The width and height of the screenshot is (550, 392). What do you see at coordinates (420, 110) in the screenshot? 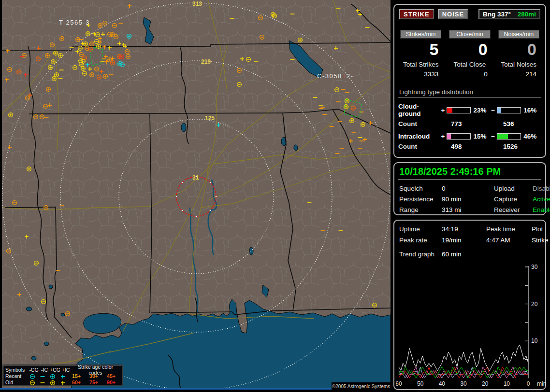
I see `cloud-ground-label: Cloud-ground` at bounding box center [420, 110].